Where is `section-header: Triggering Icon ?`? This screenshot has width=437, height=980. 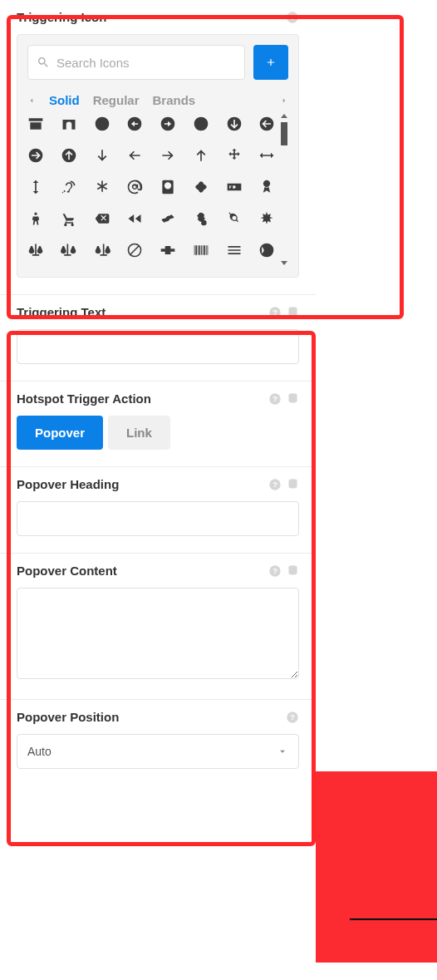
section-header: Triggering Icon ? is located at coordinates (158, 17).